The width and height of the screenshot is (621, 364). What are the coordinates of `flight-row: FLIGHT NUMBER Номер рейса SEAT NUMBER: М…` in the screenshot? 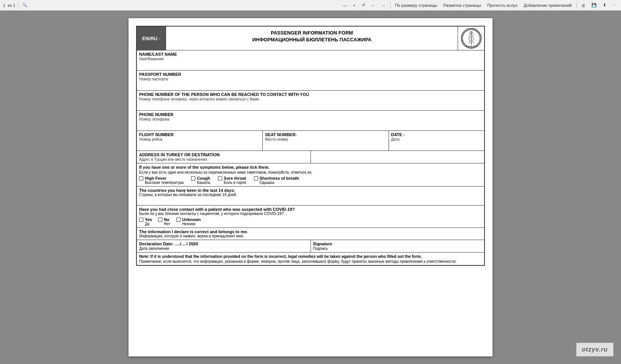 It's located at (310, 141).